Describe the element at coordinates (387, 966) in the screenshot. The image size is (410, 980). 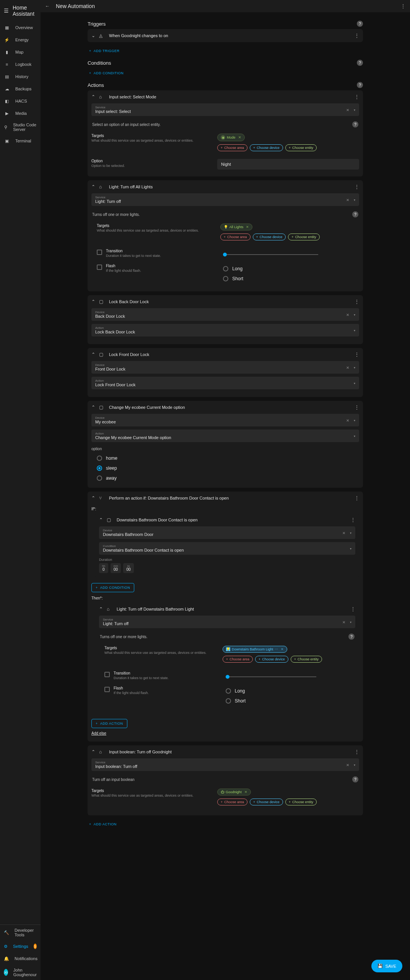
I see `save-button: 💾 SAVE` at that location.